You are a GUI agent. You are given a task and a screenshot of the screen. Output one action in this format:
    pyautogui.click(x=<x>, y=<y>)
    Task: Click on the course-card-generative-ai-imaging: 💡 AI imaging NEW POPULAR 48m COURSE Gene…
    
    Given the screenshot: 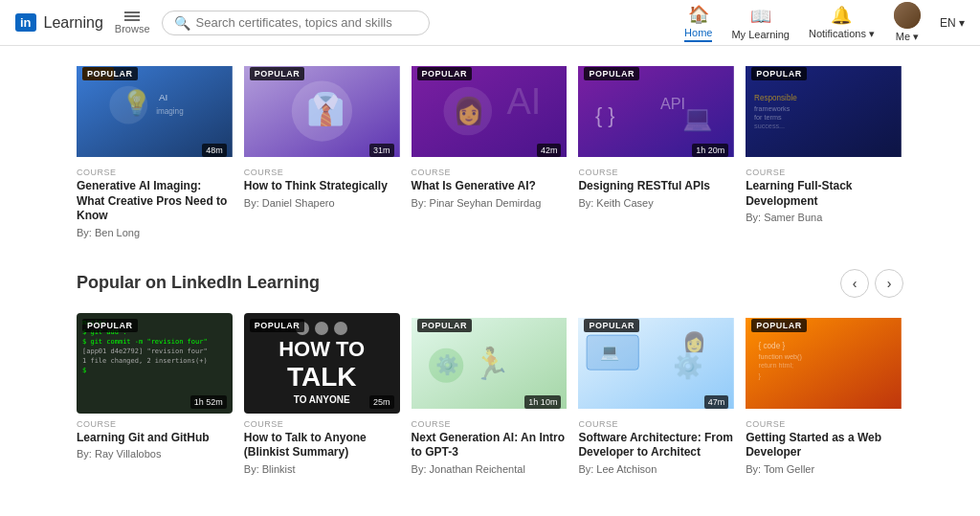 What is the action you would take?
    pyautogui.click(x=155, y=149)
    